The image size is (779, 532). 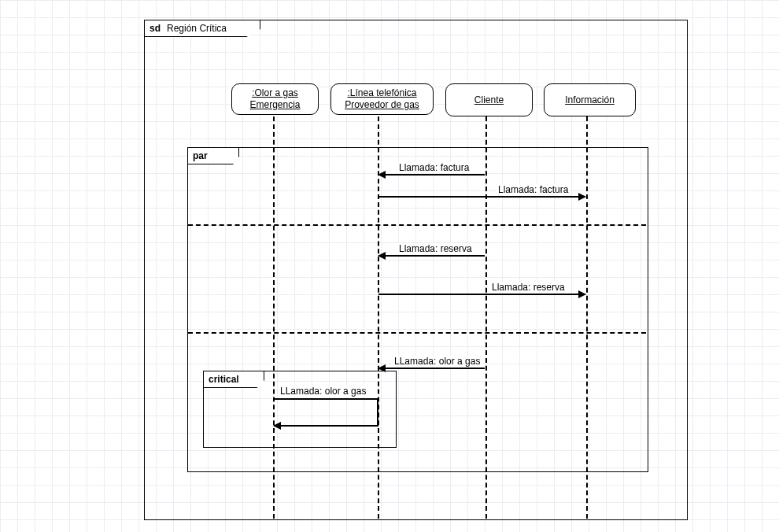 I want to click on sd-title: Región Crítica, so click(x=197, y=28).